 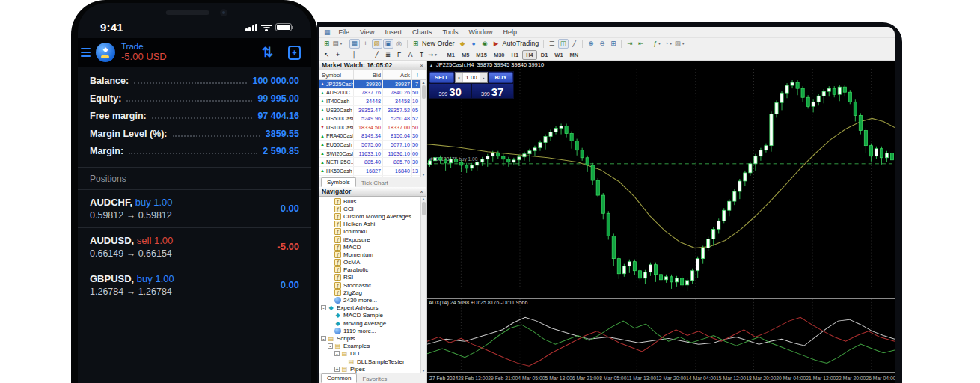 I want to click on position-item: AUDCHF, buy 1.000.59812 → 0.598120.00, so click(x=195, y=208).